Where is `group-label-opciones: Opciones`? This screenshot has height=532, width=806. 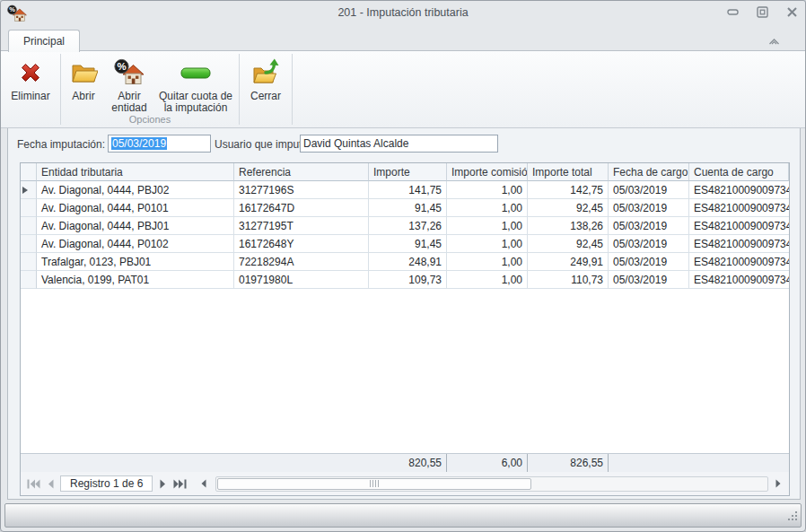 group-label-opciones: Opciones is located at coordinates (150, 120).